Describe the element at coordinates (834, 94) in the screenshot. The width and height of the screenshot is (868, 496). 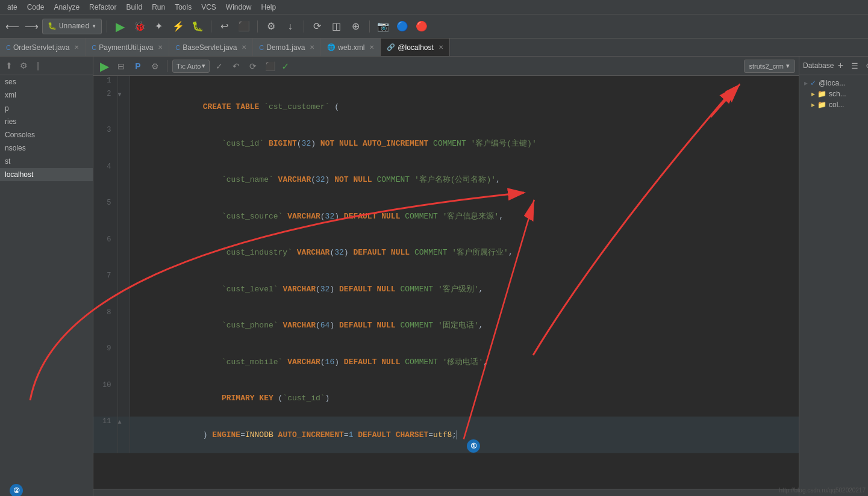
I see `db-tree: ▸ ✓ @loca... ▸ 📁 sch... ▸ 📁 col...` at that location.